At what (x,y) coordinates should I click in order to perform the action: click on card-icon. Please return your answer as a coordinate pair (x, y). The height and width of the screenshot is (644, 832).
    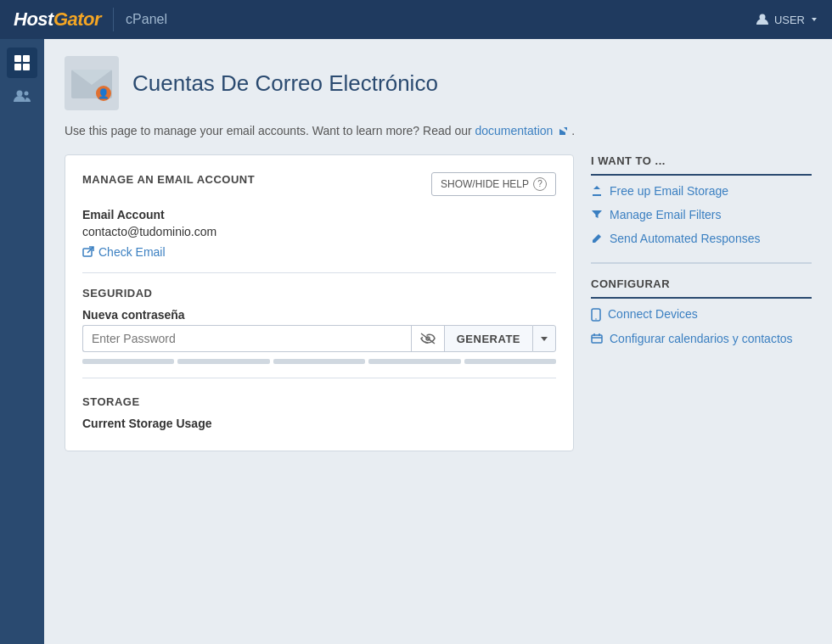
    Looking at the image, I should click on (597, 339).